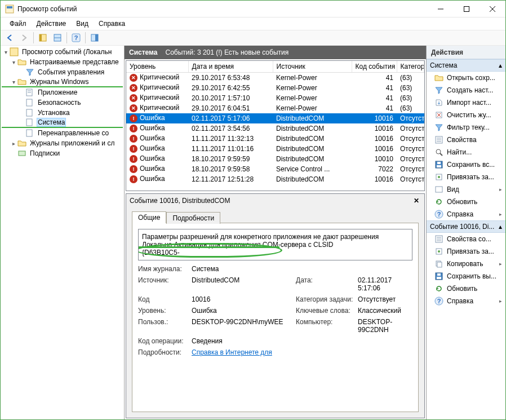 This screenshot has width=506, height=420. Describe the element at coordinates (441, 9) in the screenshot. I see `minimize-button` at that location.